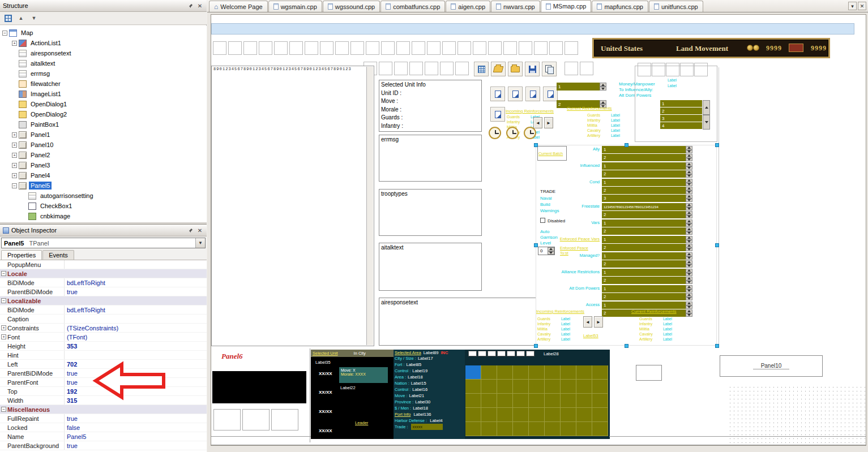 This screenshot has height=452, width=868. Describe the element at coordinates (626, 246) in the screenshot. I see `panel5-surface: Current Batch Ally12Influenced12Cond123F…` at that location.